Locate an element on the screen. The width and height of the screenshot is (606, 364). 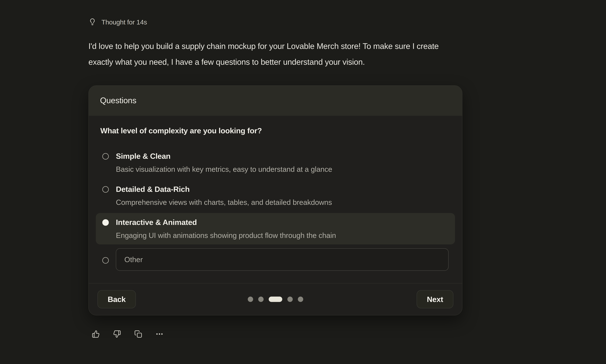
option-title: Detailed & Data-Rich is located at coordinates (224, 189).